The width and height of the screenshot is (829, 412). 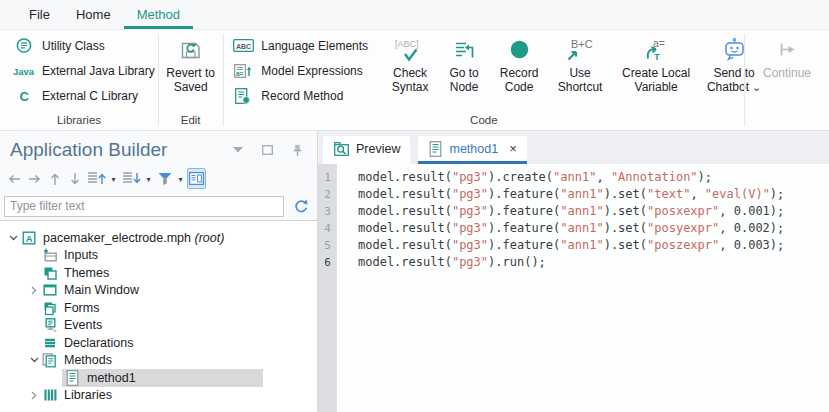 What do you see at coordinates (787, 80) in the screenshot?
I see `ribbon-group-continue: Continue` at bounding box center [787, 80].